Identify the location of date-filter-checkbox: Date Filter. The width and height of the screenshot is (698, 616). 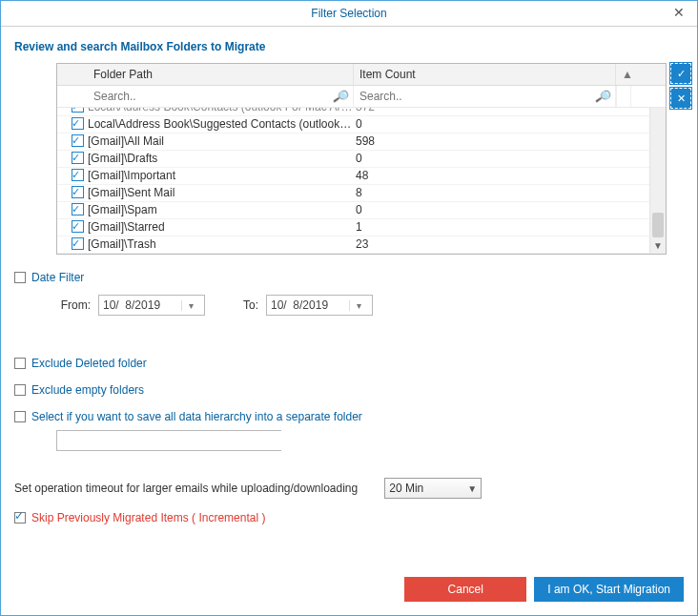
(349, 277).